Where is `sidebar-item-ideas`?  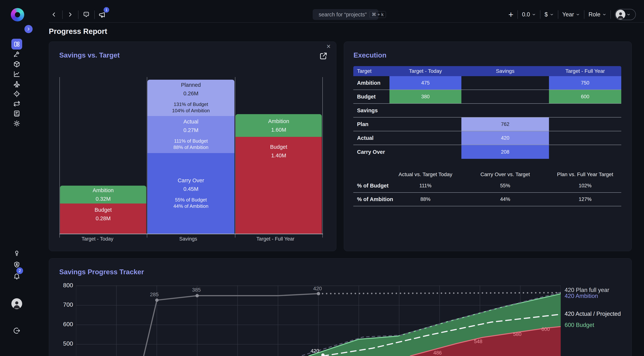 sidebar-item-ideas is located at coordinates (17, 253).